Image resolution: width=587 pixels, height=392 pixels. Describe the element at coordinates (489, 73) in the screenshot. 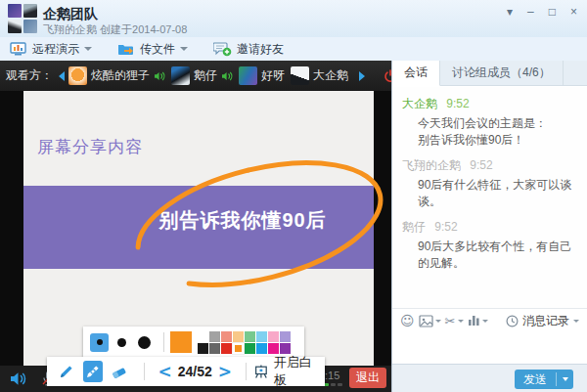

I see `chat-tabs: 会话 讨论组成员（4/6）` at that location.